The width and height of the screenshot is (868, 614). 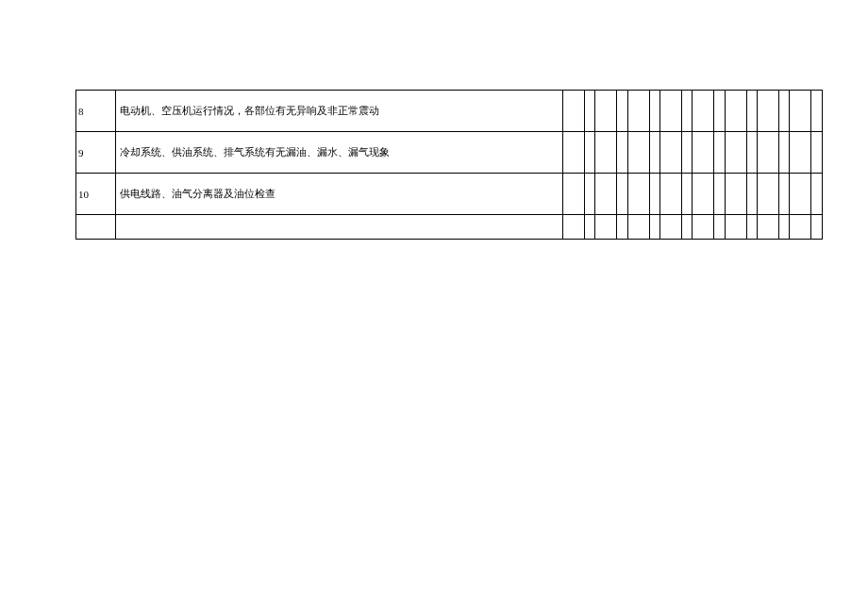 I want to click on row-number: 10, so click(x=96, y=194).